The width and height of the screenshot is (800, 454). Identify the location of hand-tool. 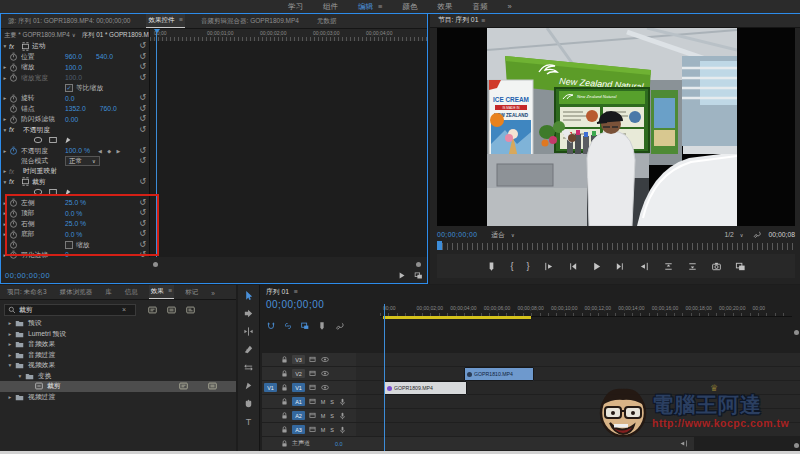
(248, 404).